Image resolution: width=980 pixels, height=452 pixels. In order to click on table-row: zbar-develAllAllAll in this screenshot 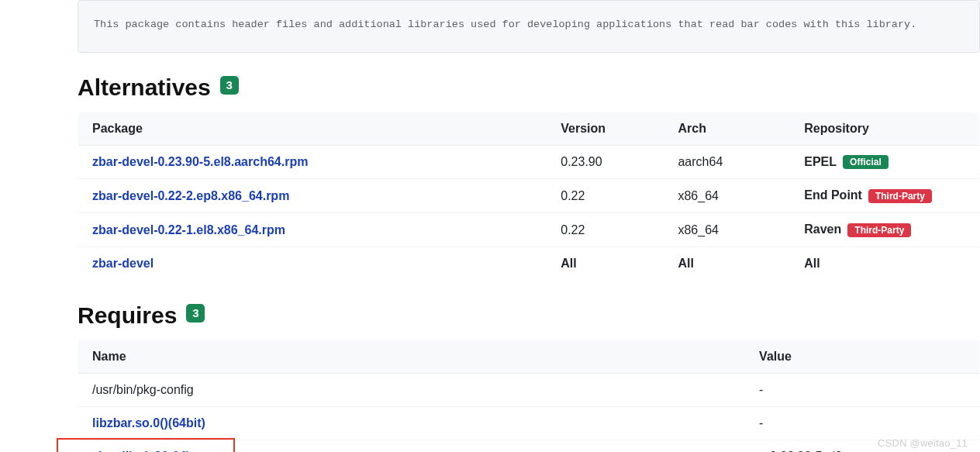, I will do `click(529, 264)`.